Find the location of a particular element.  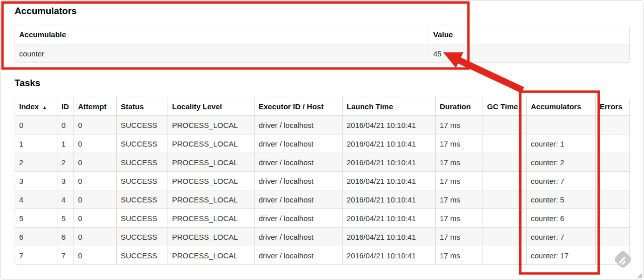

cell-id: 0 is located at coordinates (65, 125).